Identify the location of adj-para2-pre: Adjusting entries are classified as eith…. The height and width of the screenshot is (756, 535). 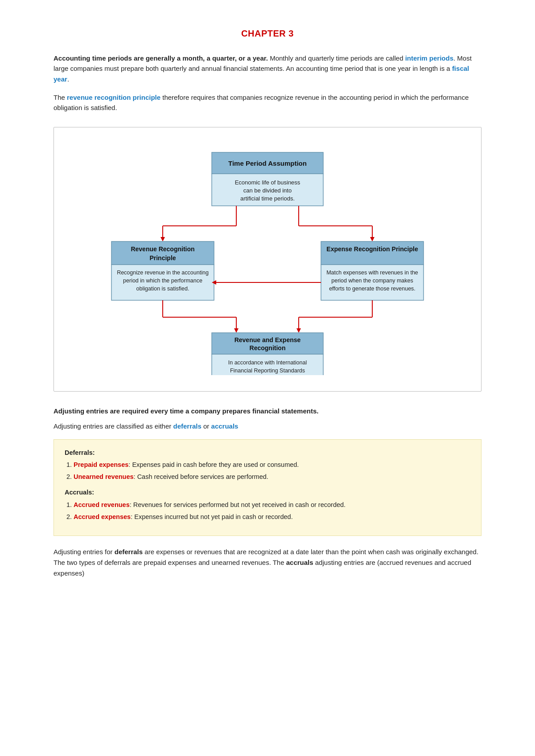
(113, 426).